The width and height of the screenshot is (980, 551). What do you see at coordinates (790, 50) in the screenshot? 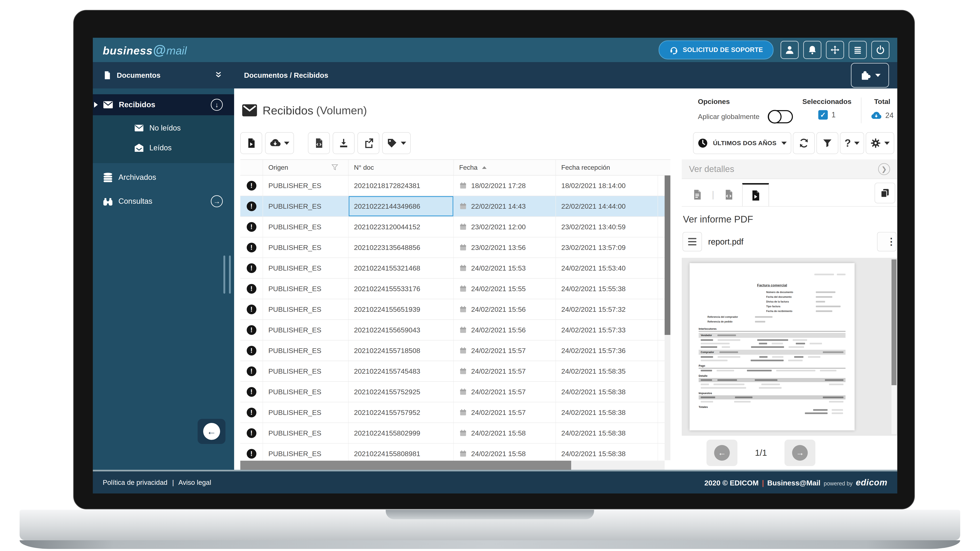
I see `user-button` at bounding box center [790, 50].